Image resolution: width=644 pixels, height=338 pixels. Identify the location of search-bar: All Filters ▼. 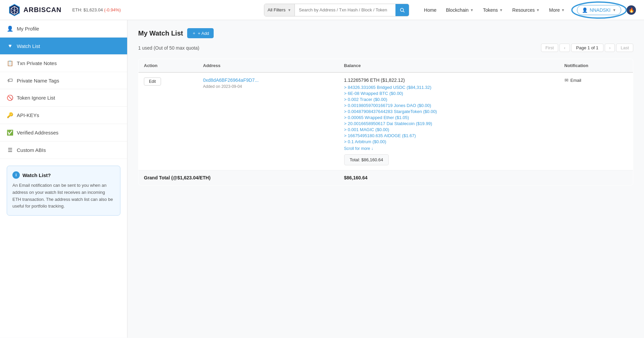
(337, 10).